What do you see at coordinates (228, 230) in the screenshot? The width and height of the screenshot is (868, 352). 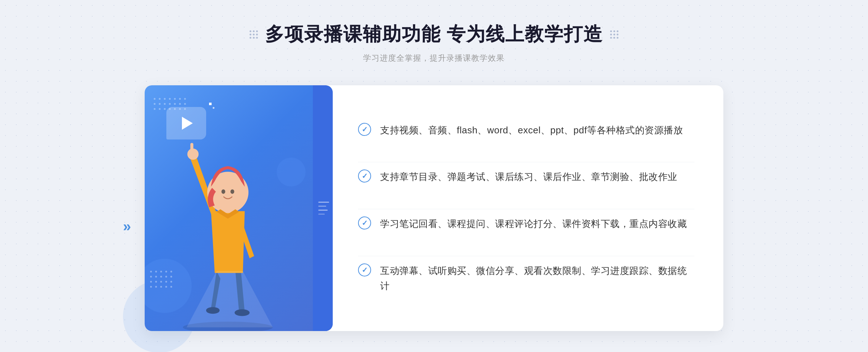 I see `person-illustration` at bounding box center [228, 230].